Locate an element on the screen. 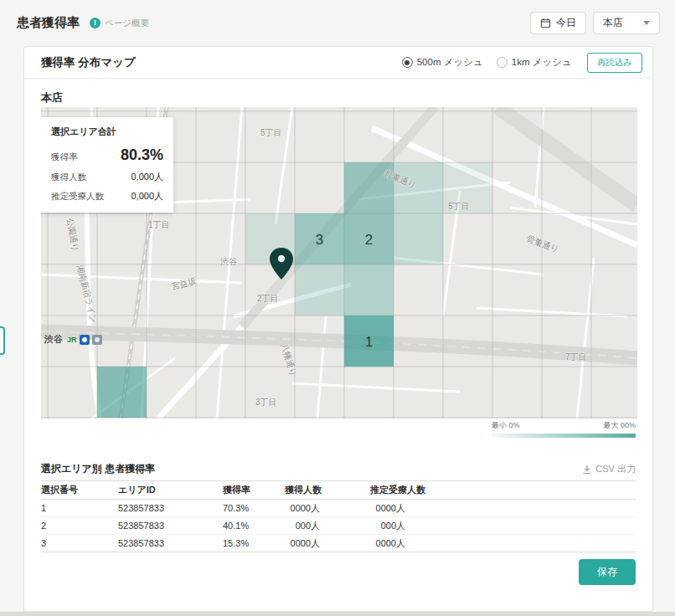 The width and height of the screenshot is (675, 616). radio-500m-mesh: 500m メッシュ is located at coordinates (442, 62).